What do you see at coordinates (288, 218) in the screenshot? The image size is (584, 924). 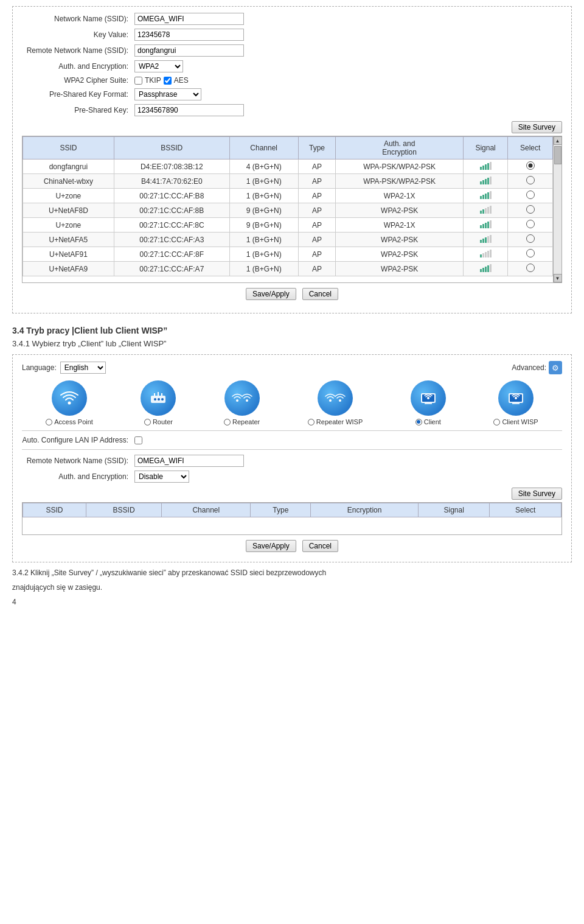 I see `survey-tbody: dongfangrui D4:EE:07:08:3B:12 4 (B+G+N) …` at bounding box center [288, 218].